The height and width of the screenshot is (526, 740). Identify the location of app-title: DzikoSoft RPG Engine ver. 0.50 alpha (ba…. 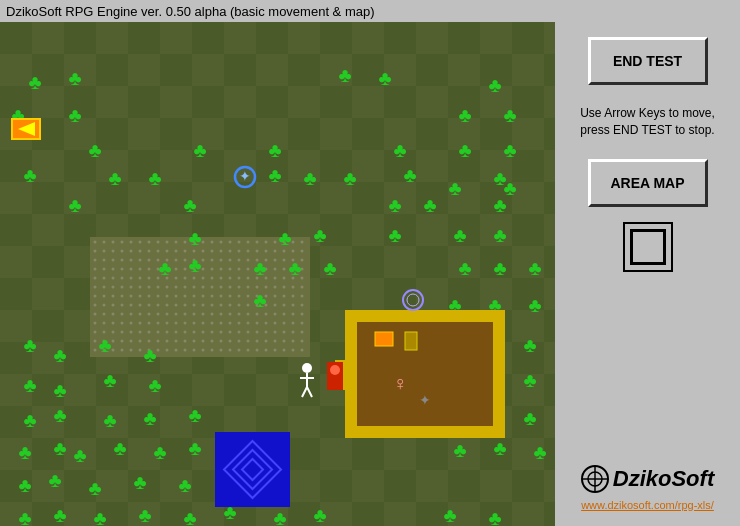
(190, 12).